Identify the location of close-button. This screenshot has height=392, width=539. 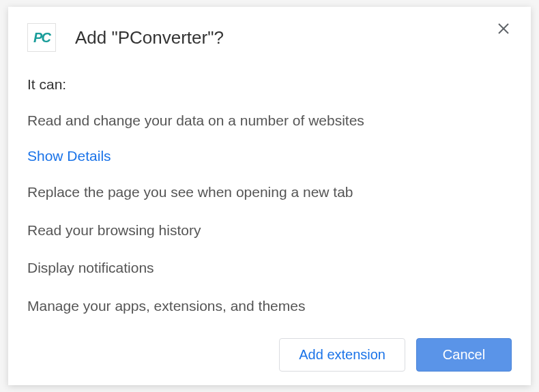
(504, 29).